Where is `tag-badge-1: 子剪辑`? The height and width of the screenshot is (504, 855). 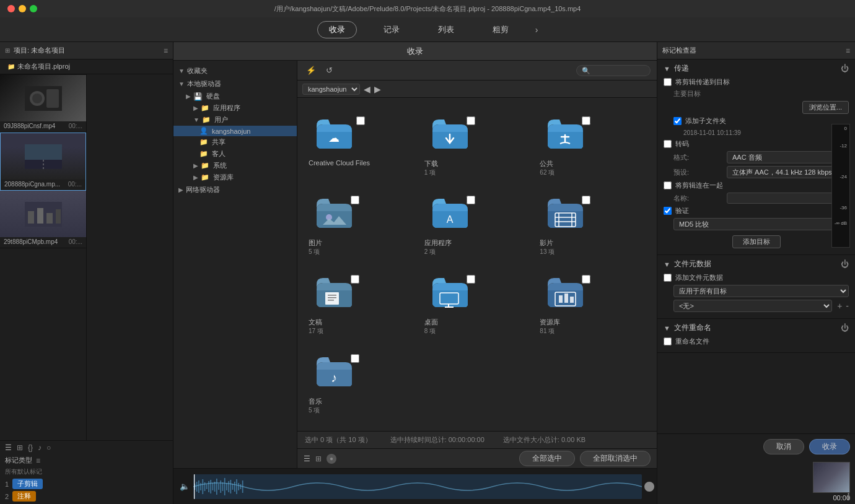
tag-badge-1: 子剪辑 is located at coordinates (27, 484).